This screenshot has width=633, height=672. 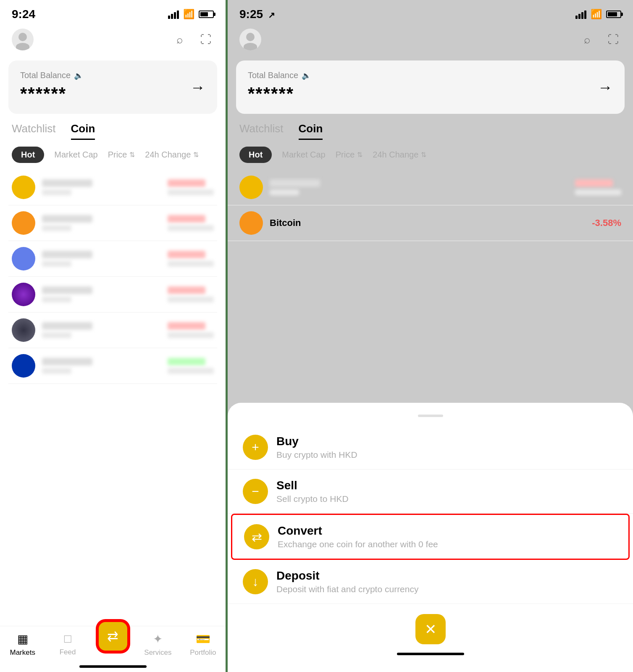 I want to click on expand-icon: ⛶, so click(x=206, y=39).